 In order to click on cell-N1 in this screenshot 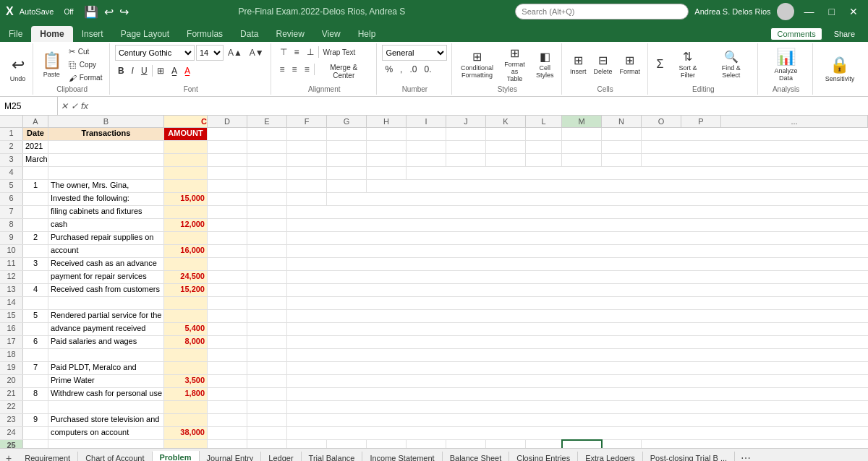, I will do `click(622, 134)`.